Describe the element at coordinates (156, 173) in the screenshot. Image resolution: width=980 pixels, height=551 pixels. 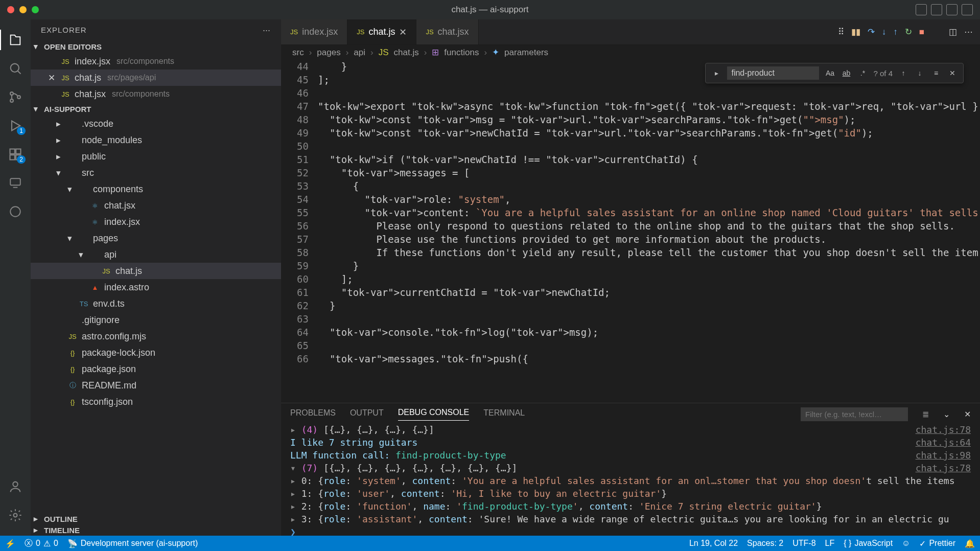
I see `folder-item: ▾ src` at that location.